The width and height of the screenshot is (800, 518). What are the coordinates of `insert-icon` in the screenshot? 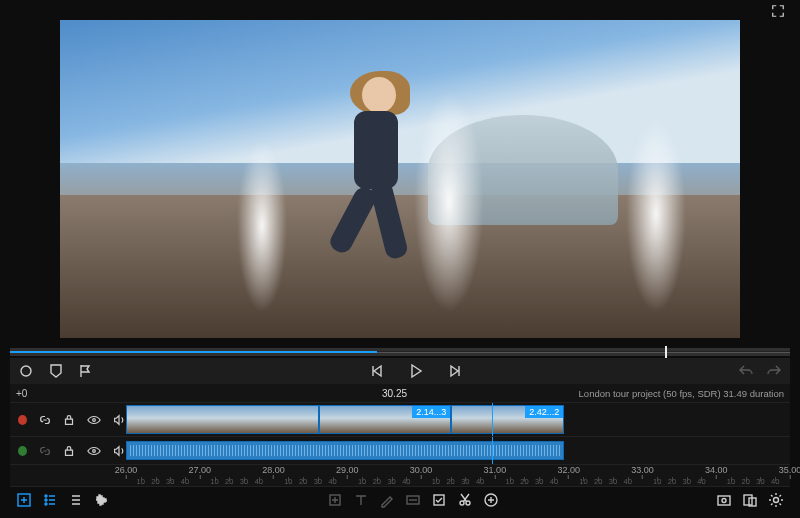 It's located at (335, 500).